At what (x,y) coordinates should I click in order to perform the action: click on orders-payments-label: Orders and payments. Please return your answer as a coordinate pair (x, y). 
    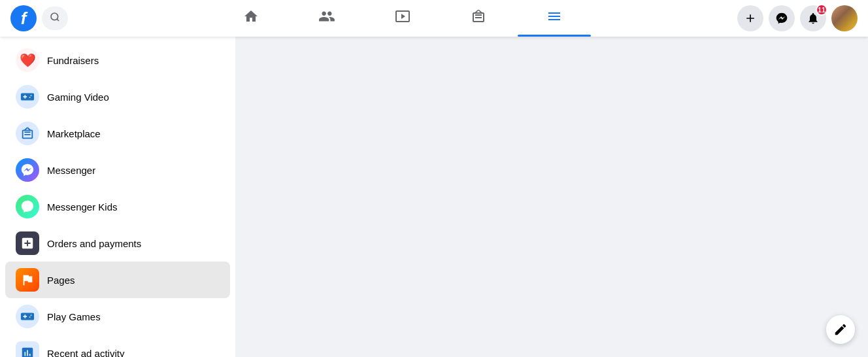
    Looking at the image, I should click on (94, 243).